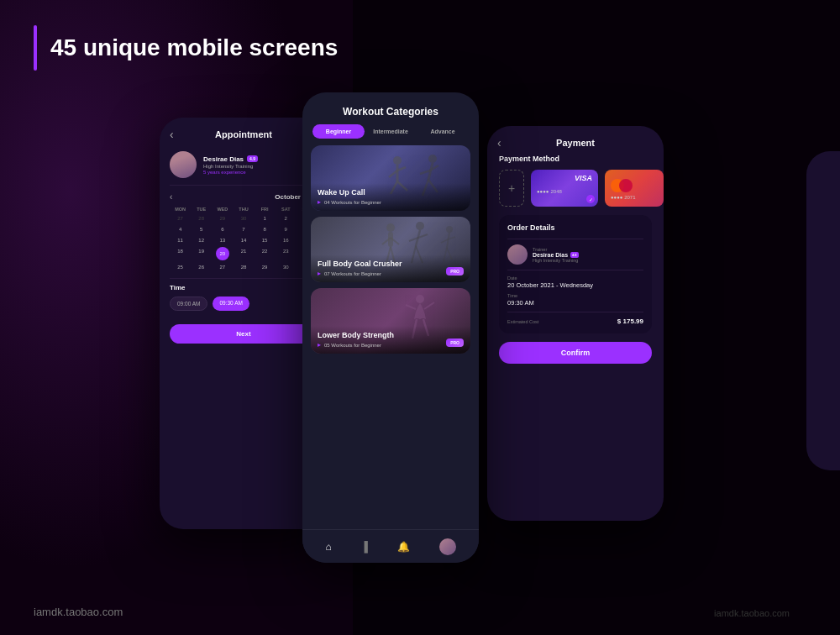  Describe the element at coordinates (575, 274) in the screenshot. I see `order-details-section: Order Details Trainer Desirae Dias 4.8 H…` at that location.